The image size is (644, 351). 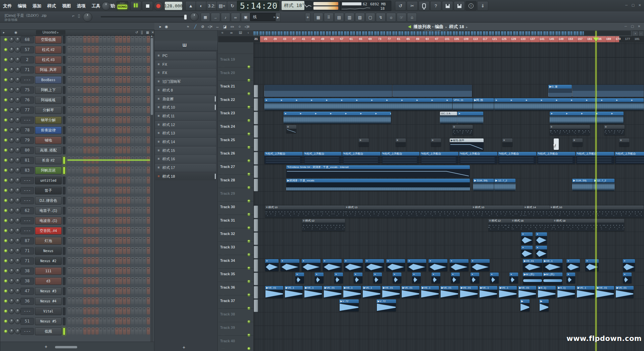 I want to click on stretch-tool-icon: ↔, so click(x=217, y=26).